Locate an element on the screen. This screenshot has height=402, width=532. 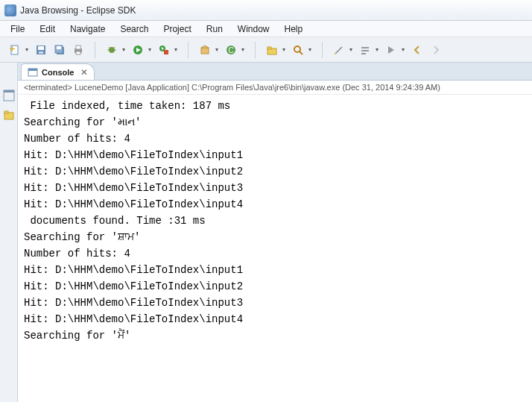
console-status: <terminated> LuceneDemo [Java Applicatio… is located at coordinates (275, 88).